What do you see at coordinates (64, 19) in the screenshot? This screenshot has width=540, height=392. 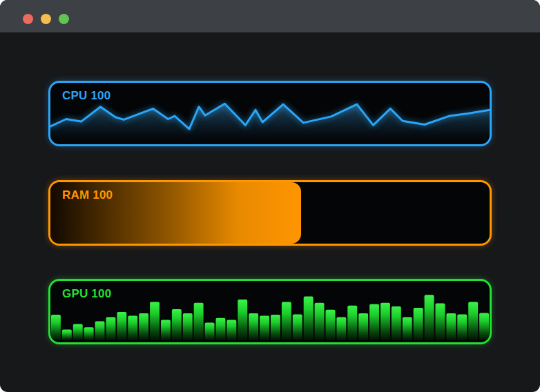 I see `zoom-button` at bounding box center [64, 19].